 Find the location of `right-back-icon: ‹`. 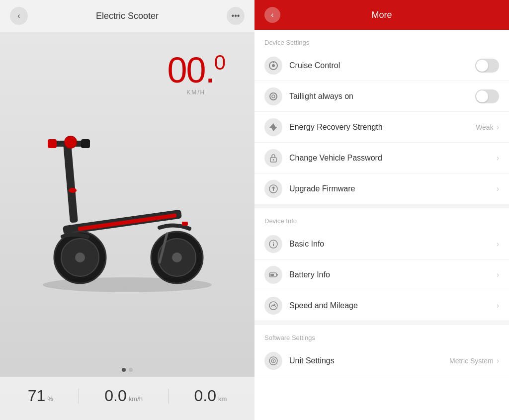

right-back-icon: ‹ is located at coordinates (272, 15).